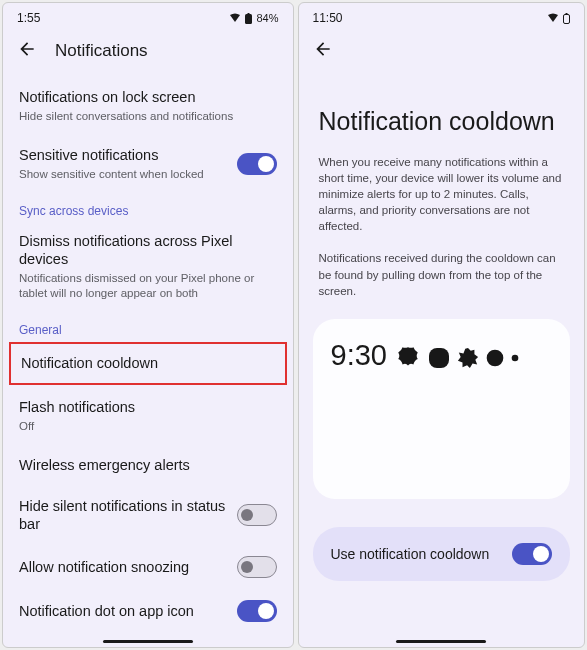  Describe the element at coordinates (442, 409) in the screenshot. I see `preview-card: 9:30` at that location.